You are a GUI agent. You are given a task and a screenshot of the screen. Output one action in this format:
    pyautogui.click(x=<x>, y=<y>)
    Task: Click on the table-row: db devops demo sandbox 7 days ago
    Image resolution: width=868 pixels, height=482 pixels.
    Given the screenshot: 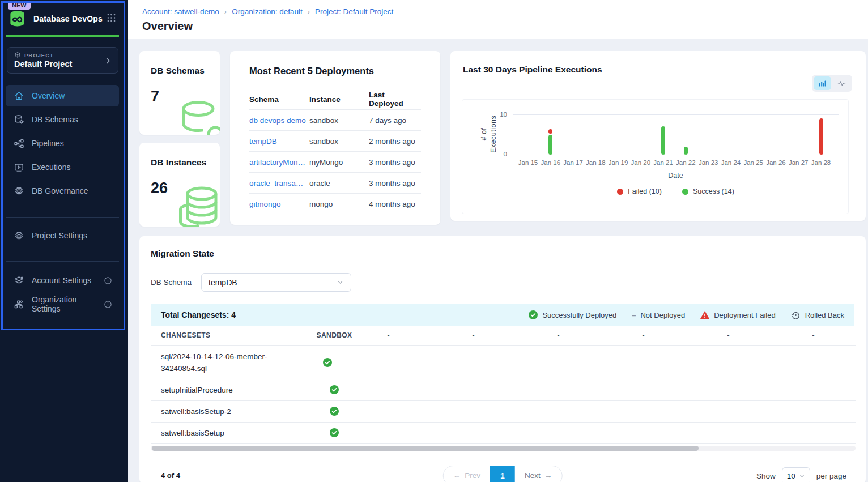 What is the action you would take?
    pyautogui.click(x=335, y=120)
    